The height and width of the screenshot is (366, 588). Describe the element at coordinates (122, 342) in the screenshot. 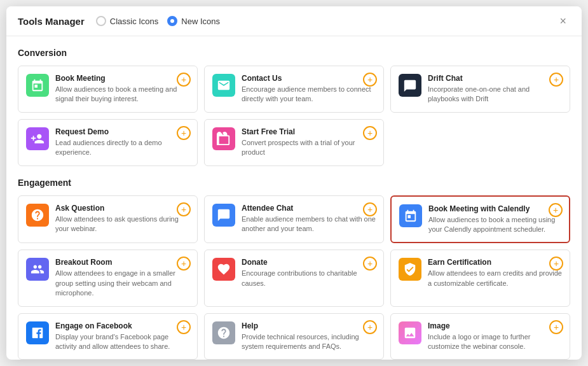

I see `engage-facebook-desc: Display your brand's Facebook page activ…` at that location.